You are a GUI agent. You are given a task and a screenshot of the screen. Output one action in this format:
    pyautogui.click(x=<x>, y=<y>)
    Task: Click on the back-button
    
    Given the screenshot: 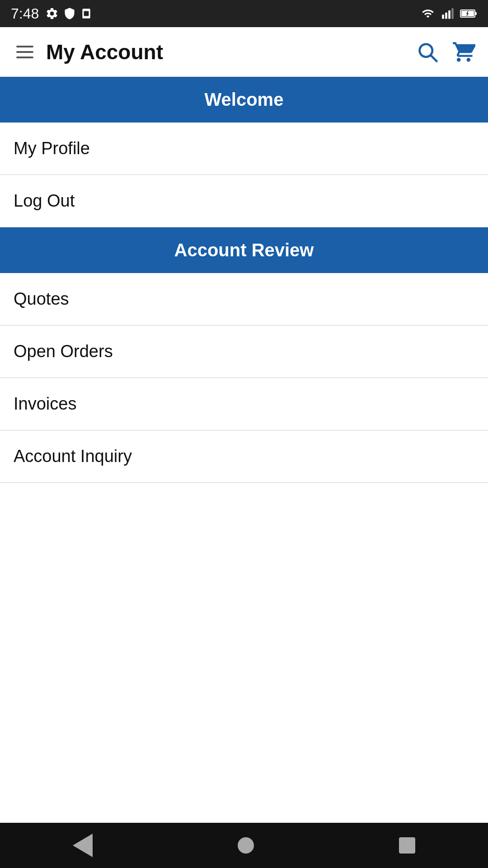 What is the action you would take?
    pyautogui.click(x=83, y=845)
    